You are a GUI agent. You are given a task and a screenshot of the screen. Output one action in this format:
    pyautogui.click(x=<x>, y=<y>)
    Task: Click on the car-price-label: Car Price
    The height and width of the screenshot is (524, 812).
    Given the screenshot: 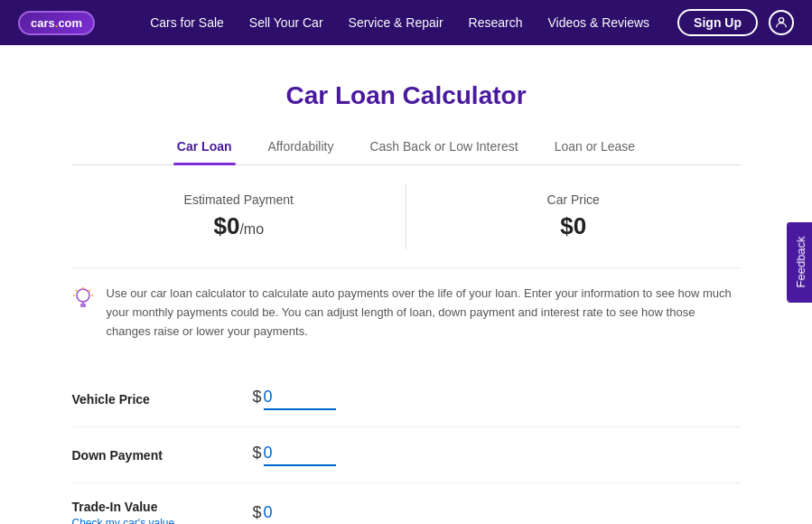 What is the action you would take?
    pyautogui.click(x=574, y=200)
    